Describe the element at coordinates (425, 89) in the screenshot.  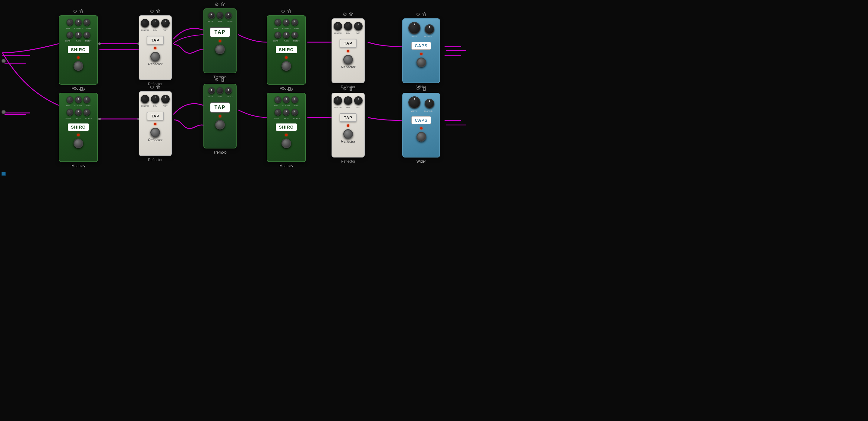
I see `trash-icon-wider-bottom: 🗑` at that location.